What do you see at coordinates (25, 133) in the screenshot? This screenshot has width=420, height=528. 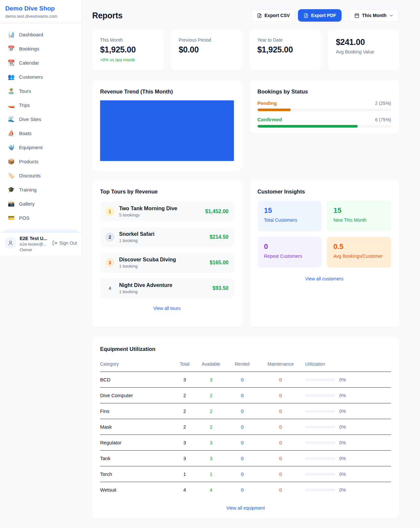 I see `nav-item-label: Boats` at bounding box center [25, 133].